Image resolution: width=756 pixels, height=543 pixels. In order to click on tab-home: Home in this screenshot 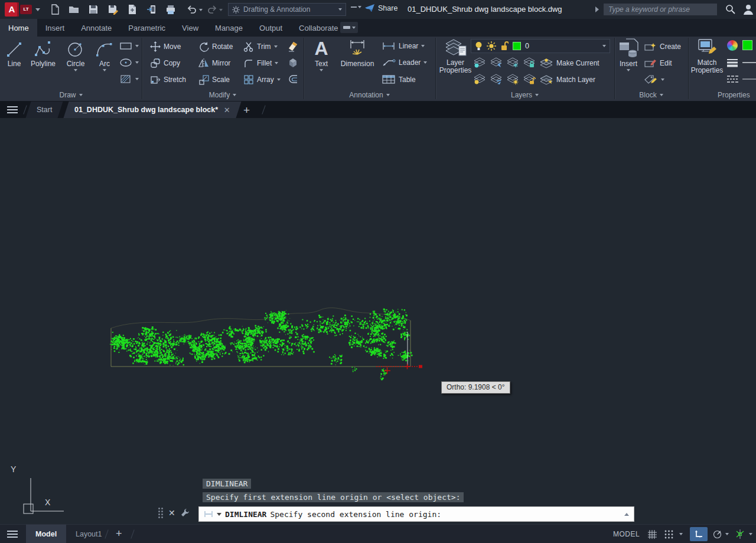, I will do `click(19, 28)`.